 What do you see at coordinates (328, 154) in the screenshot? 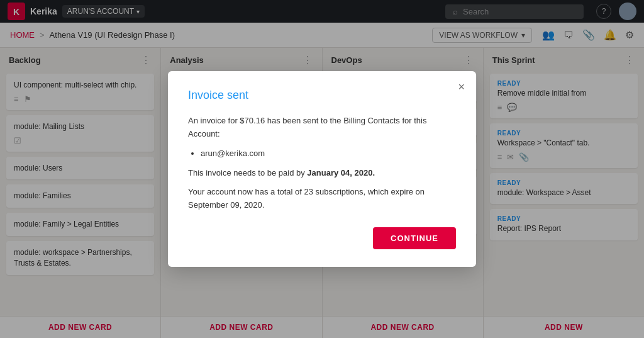
I see `modal-billing-contact: arun@kerika.com` at bounding box center [328, 154].